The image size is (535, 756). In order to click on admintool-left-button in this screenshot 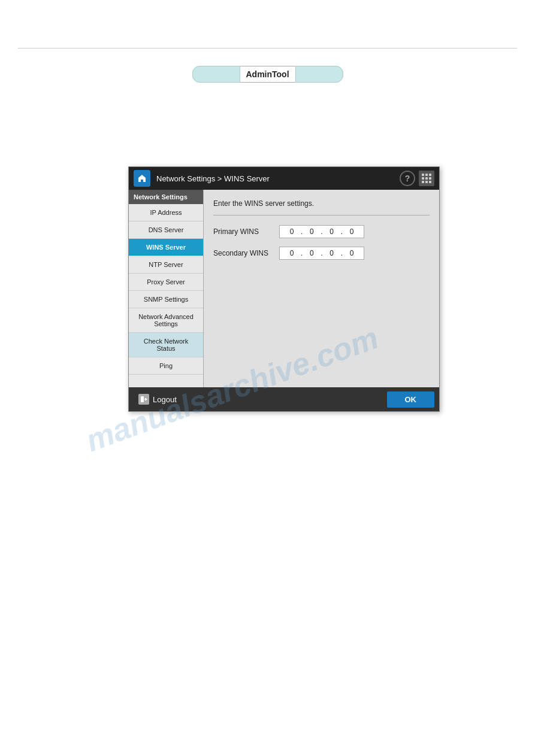, I will do `click(216, 74)`.